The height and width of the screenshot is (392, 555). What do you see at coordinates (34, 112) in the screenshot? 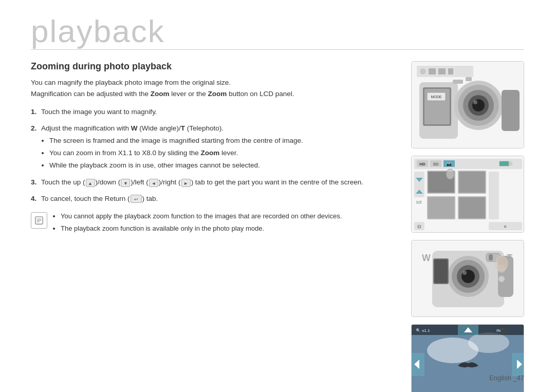
I see `step-1-number: 1.` at bounding box center [34, 112].